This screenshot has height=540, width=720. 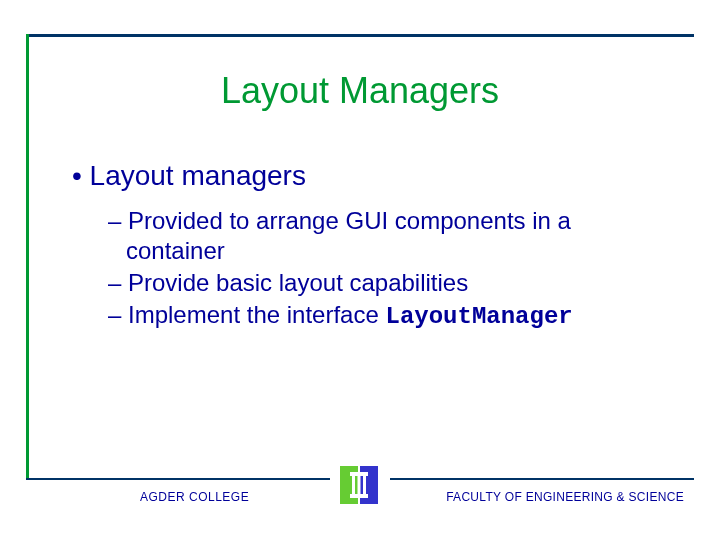 What do you see at coordinates (565, 497) in the screenshot?
I see `footer-right: FACULTY OF ENGINEERING & SCIENCE` at bounding box center [565, 497].